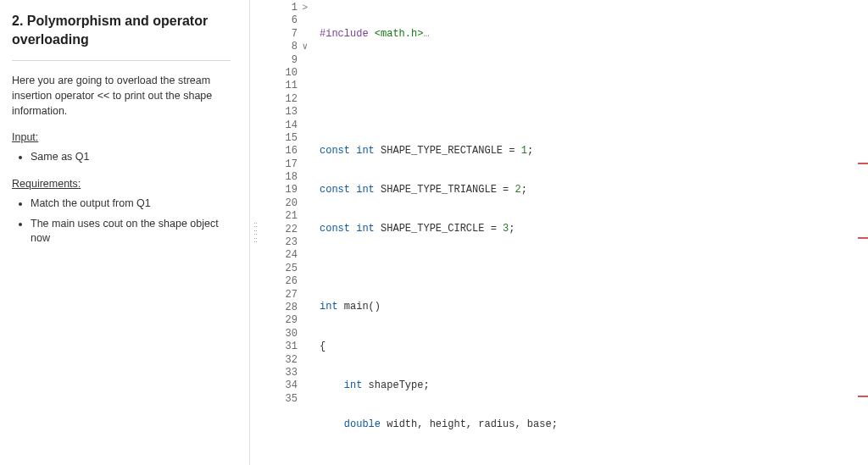 The image size is (868, 465). What do you see at coordinates (292, 307) in the screenshot?
I see `line-number: 28` at bounding box center [292, 307].